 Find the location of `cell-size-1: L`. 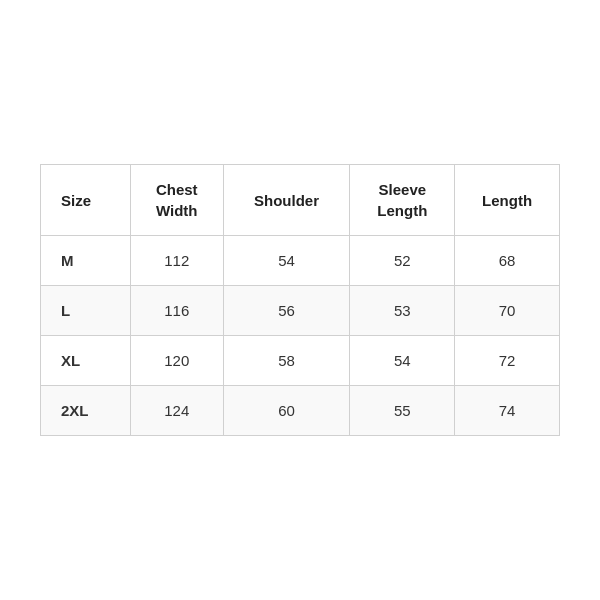

cell-size-1: L is located at coordinates (86, 311).